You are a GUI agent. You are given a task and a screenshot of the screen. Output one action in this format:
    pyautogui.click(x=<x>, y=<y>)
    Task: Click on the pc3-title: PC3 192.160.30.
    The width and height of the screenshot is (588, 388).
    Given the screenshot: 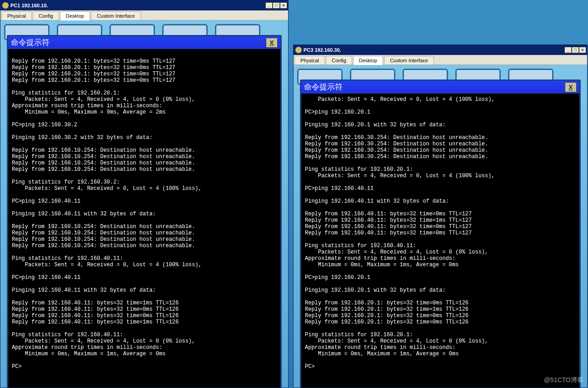 What is the action you would take?
    pyautogui.click(x=434, y=50)
    